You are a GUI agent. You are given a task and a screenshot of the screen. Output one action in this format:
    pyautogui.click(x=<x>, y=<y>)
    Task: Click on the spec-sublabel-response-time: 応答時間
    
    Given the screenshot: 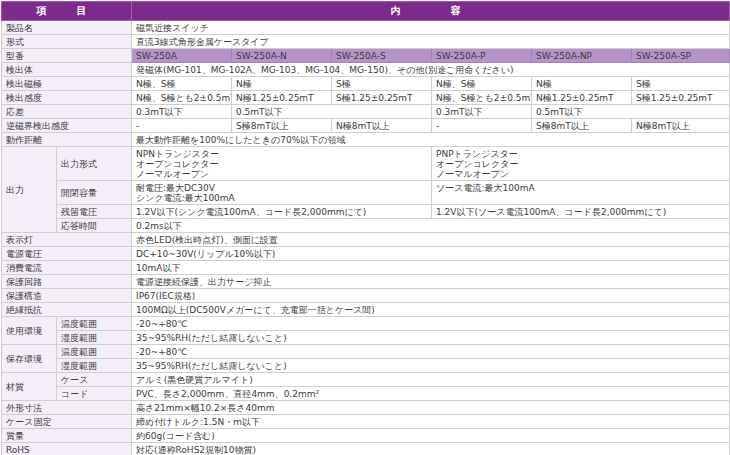 What is the action you would take?
    pyautogui.click(x=94, y=226)
    